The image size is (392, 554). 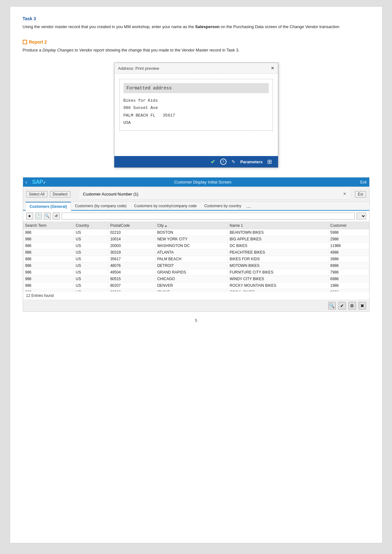 What do you see at coordinates (48, 226) in the screenshot?
I see `col-search-term: Search Term` at bounding box center [48, 226].